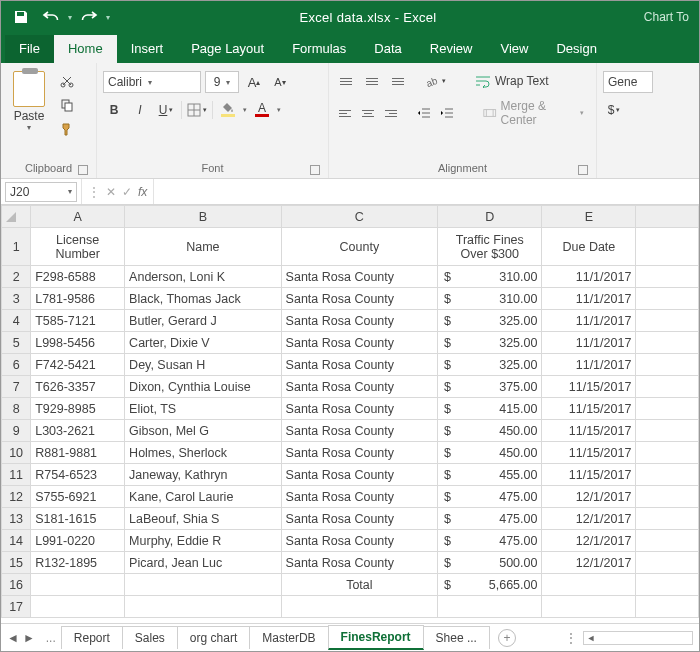 Image resolution: width=700 pixels, height=652 pixels. What do you see at coordinates (204, 475) in the screenshot?
I see `cell: Janeway, Kathryn` at bounding box center [204, 475].